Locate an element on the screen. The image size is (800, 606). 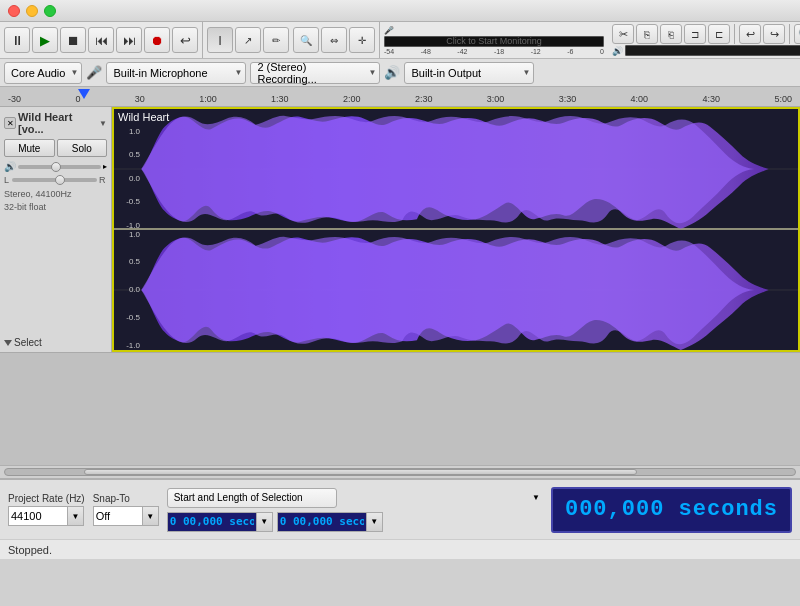
snap-input-row: ▼ is located at coordinates (126, 516).